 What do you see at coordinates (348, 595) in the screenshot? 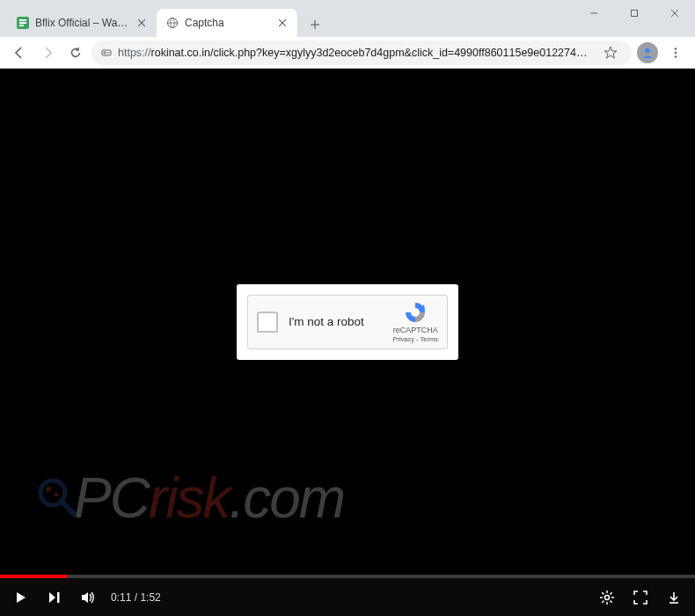
I see `video-controls: 0:11 / 1:52` at bounding box center [348, 595].